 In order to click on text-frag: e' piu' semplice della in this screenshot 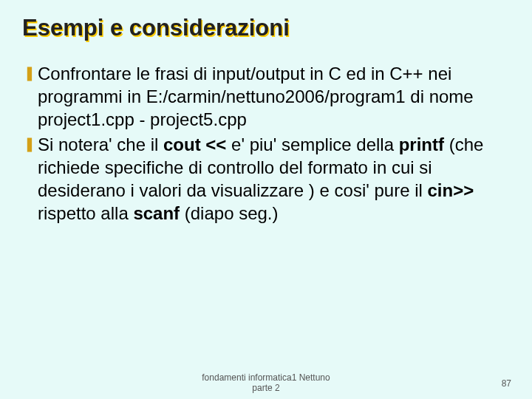, I will do `click(312, 145)`.